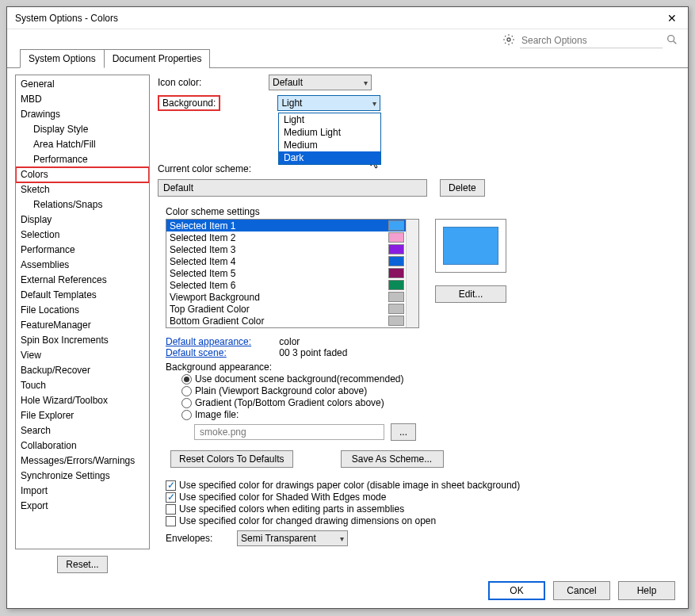 The width and height of the screenshot is (695, 616). I want to click on default-scene-link: Default scene:, so click(221, 353).